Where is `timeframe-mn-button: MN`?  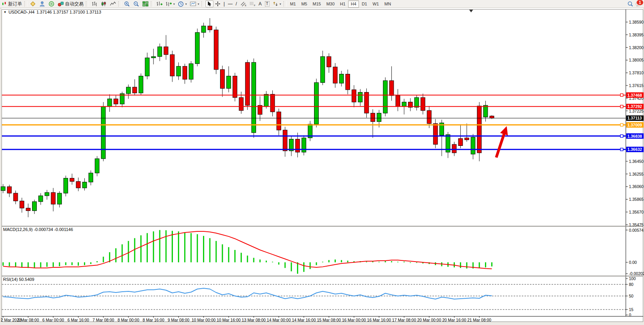
timeframe-mn-button: MN is located at coordinates (388, 4).